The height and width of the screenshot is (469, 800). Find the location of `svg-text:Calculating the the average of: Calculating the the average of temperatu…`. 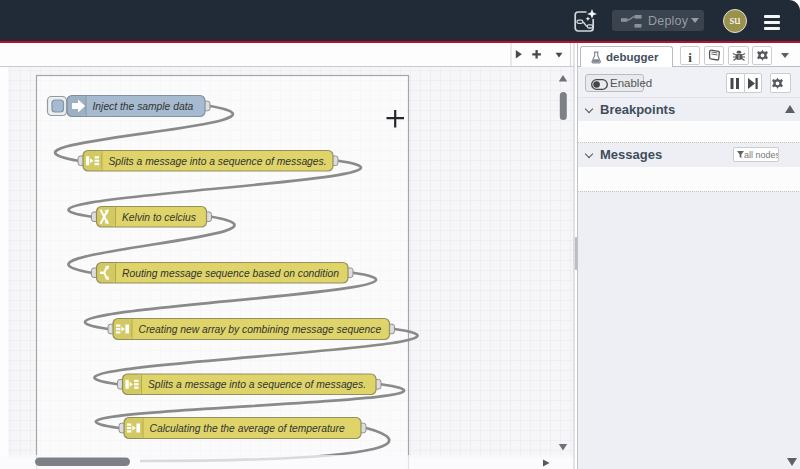

svg-text:Calculating the the average of: Calculating the the average of temperatu… is located at coordinates (248, 428).